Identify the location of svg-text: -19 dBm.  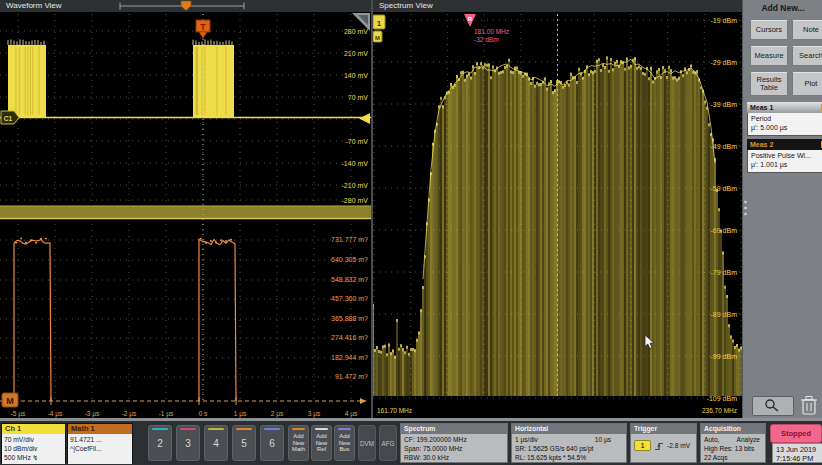
(724, 20).